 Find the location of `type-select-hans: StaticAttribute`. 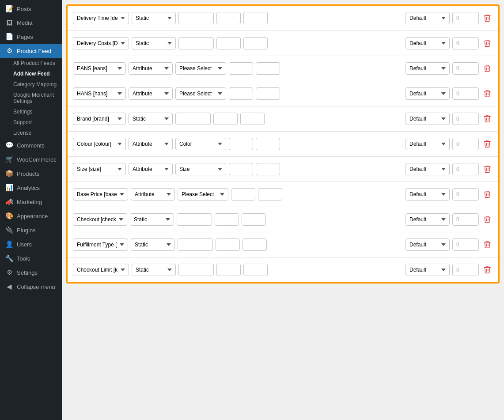

type-select-hans: StaticAttribute is located at coordinates (151, 94).